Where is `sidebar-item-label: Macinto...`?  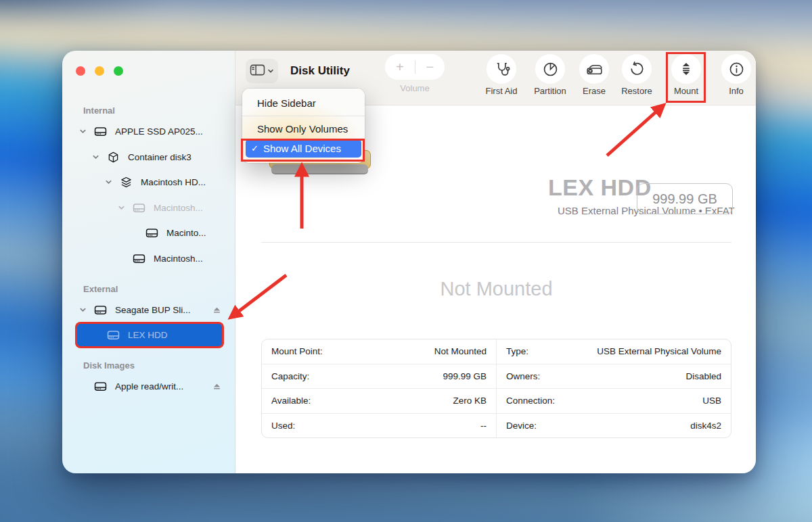
sidebar-item-label: Macinto... is located at coordinates (187, 233).